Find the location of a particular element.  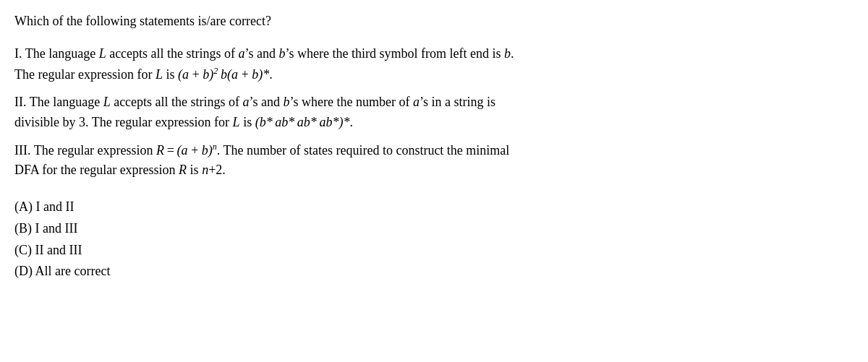

option-C: (C) II and III is located at coordinates (434, 251).